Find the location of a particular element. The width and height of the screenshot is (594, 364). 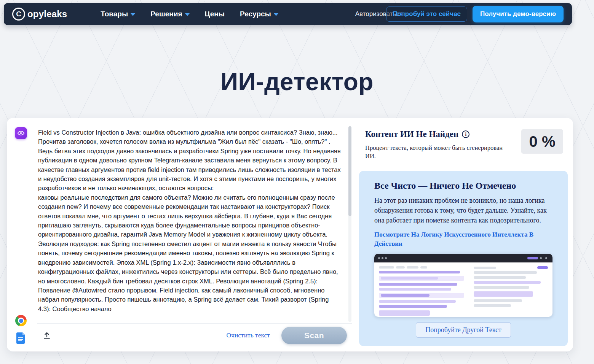

logo-text: opyleaks is located at coordinates (47, 14).